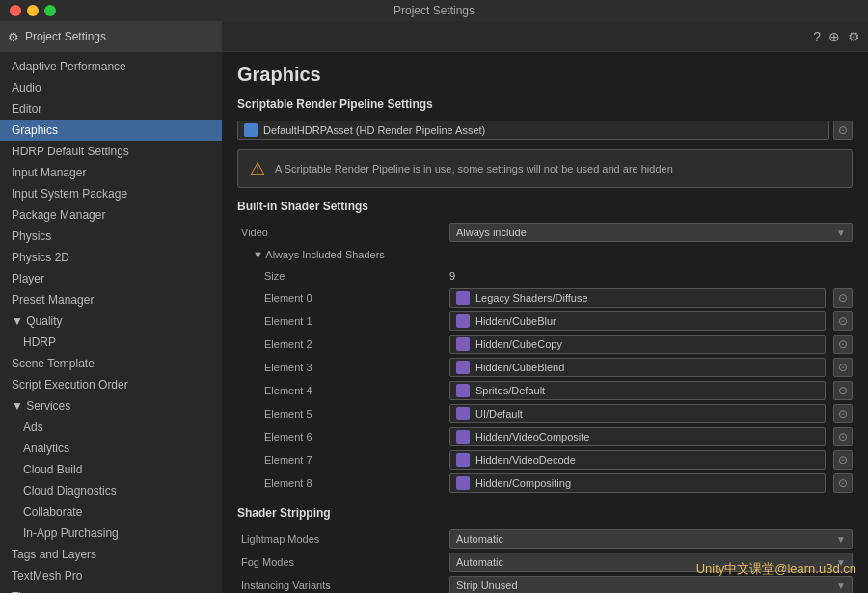 The height and width of the screenshot is (593, 868). What do you see at coordinates (15, 11) in the screenshot?
I see `close-button` at bounding box center [15, 11].